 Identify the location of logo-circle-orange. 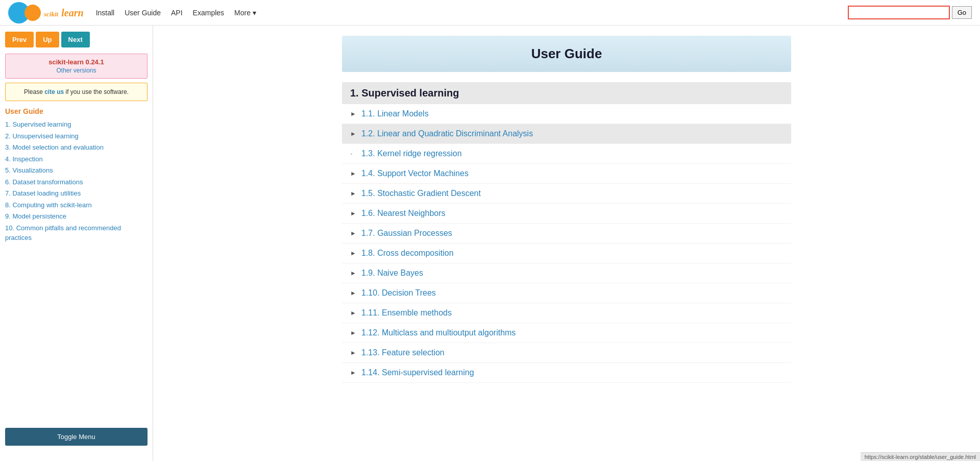
(33, 13).